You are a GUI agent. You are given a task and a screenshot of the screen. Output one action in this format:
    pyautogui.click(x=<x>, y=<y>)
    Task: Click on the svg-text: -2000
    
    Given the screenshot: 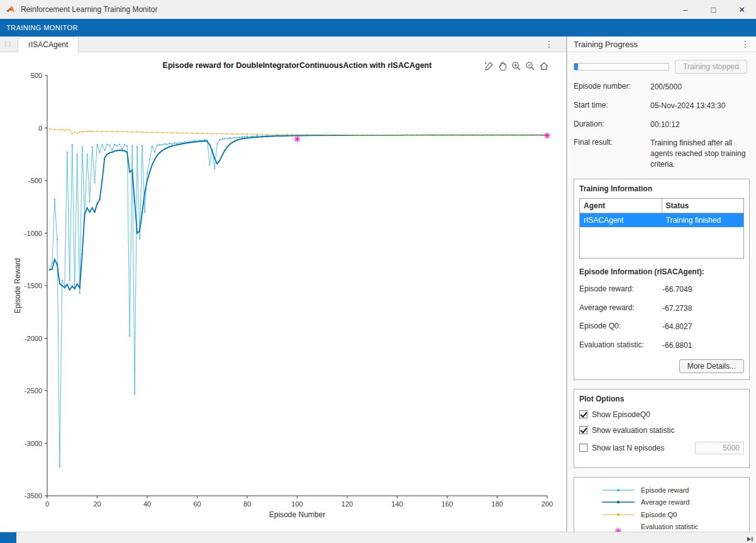 What is the action you would take?
    pyautogui.click(x=33, y=339)
    